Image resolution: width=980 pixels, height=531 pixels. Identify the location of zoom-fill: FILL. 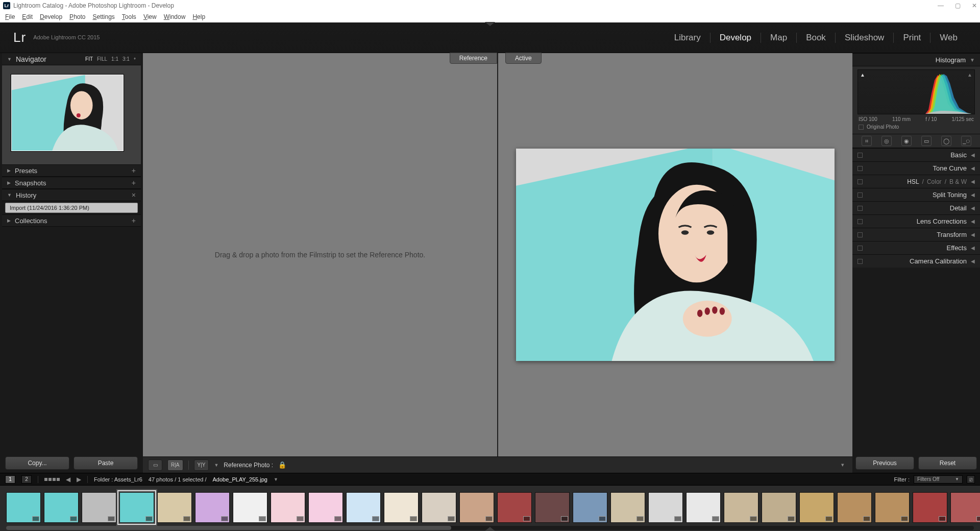
(102, 59).